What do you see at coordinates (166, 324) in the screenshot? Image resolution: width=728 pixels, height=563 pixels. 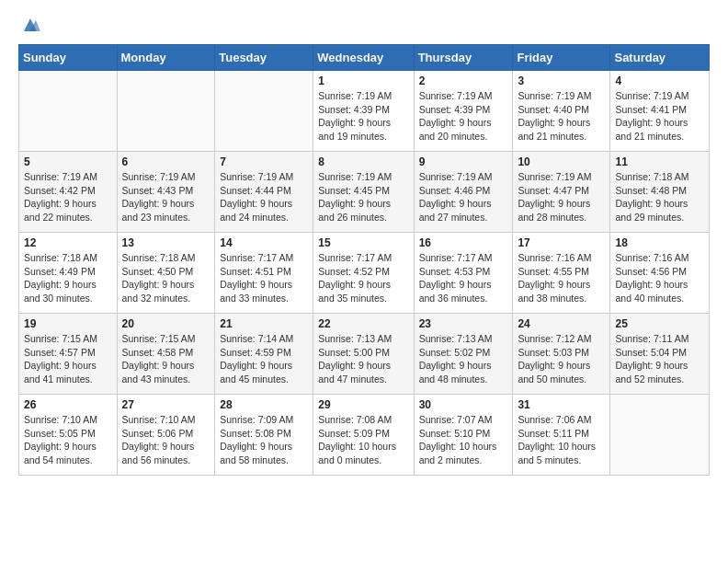 I see `day-number: 20` at bounding box center [166, 324].